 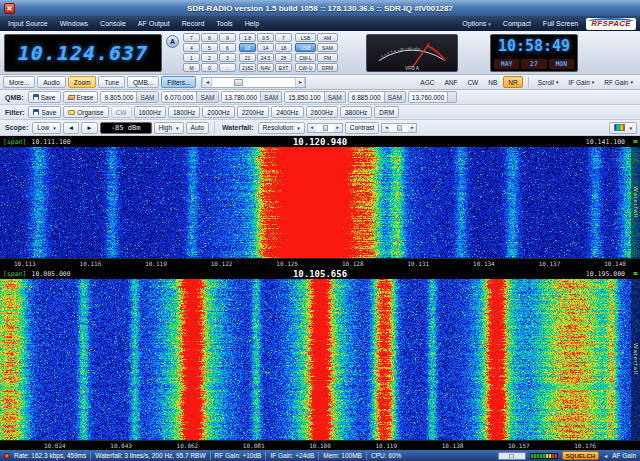 I want to click on scope-step-up-button: ►, so click(x=89, y=128).